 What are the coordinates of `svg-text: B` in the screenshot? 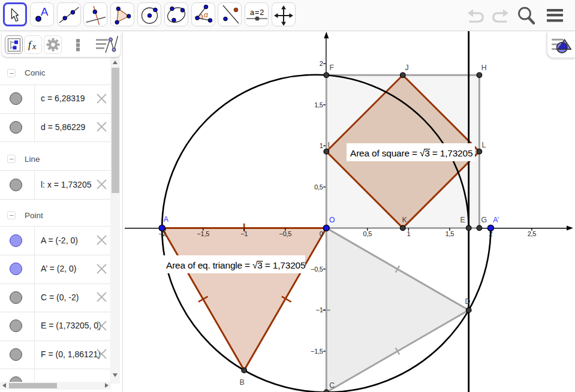 It's located at (242, 382).